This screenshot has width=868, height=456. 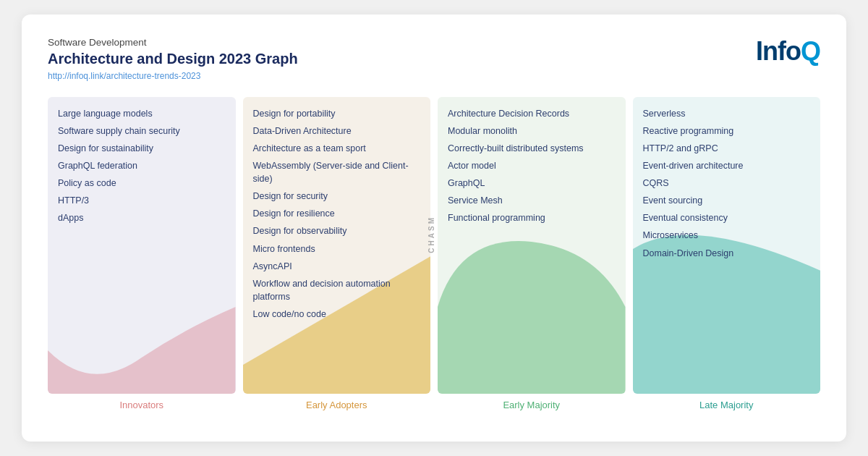 What do you see at coordinates (173, 59) in the screenshot?
I see `title-block: Software Development Architecture and De…` at bounding box center [173, 59].